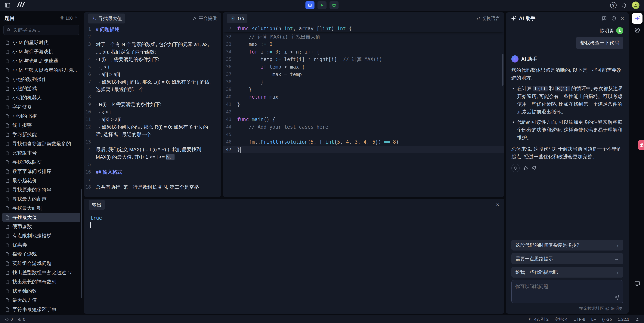  Describe the element at coordinates (42, 273) in the screenshot. I see `list-item: 找出整型数组中占比超过 1/...` at that location.